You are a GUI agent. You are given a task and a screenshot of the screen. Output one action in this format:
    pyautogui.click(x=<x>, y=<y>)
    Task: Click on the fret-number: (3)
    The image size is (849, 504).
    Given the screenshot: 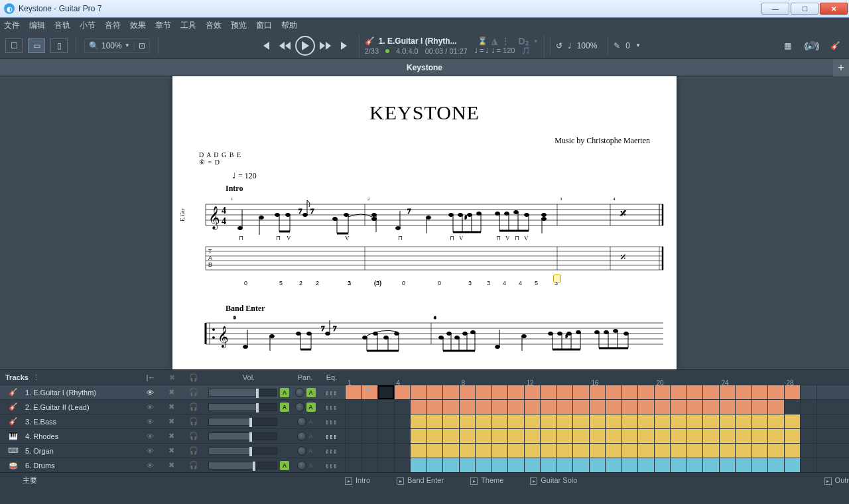 What is the action you would take?
    pyautogui.click(x=378, y=283)
    